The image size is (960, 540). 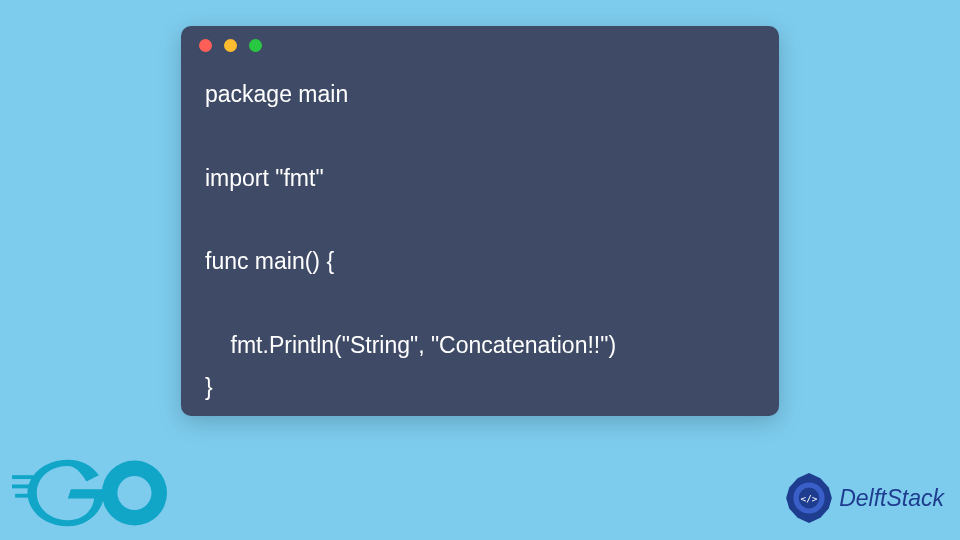 What do you see at coordinates (809, 498) in the screenshot?
I see `delftstack-mark-icon: </>` at bounding box center [809, 498].